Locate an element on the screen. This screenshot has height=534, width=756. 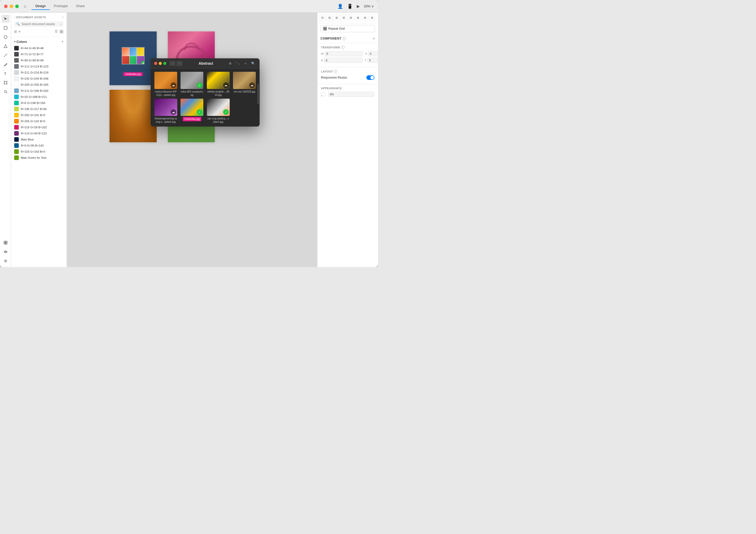
triangle-tool is located at coordinates (6, 46).